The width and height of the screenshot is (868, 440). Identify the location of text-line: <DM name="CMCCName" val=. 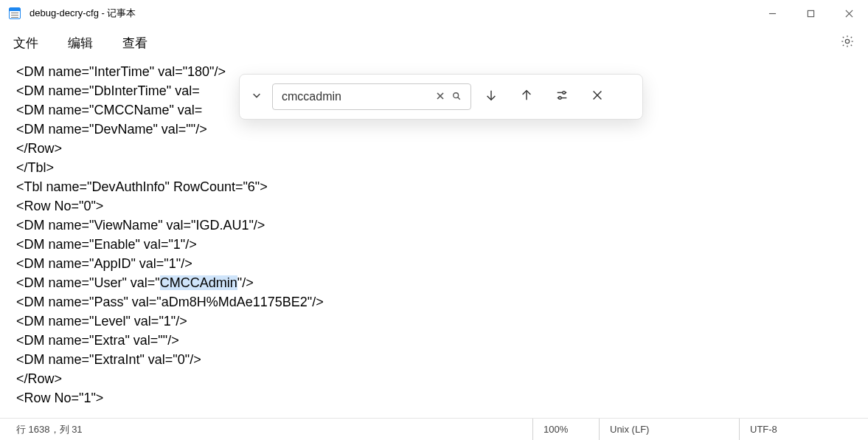
(109, 110).